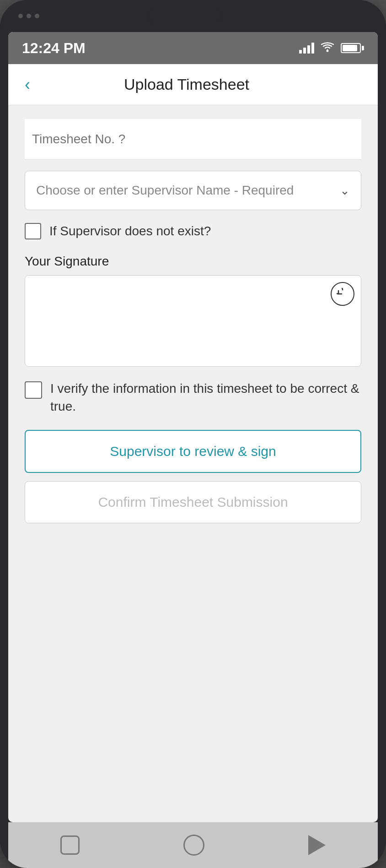 This screenshot has width=386, height=868. What do you see at coordinates (193, 502) in the screenshot?
I see `confirm-submission-button: Confirm Timesheet Submission` at bounding box center [193, 502].